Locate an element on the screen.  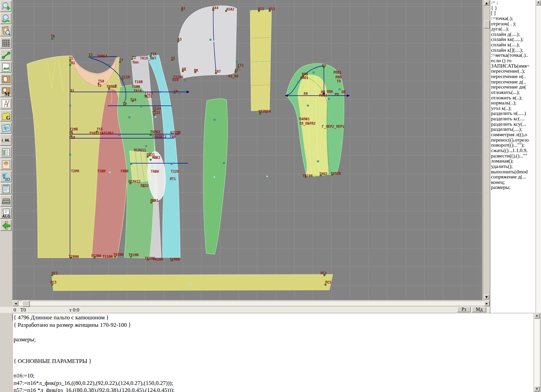
vscroll-thumb is located at coordinates (487, 24).